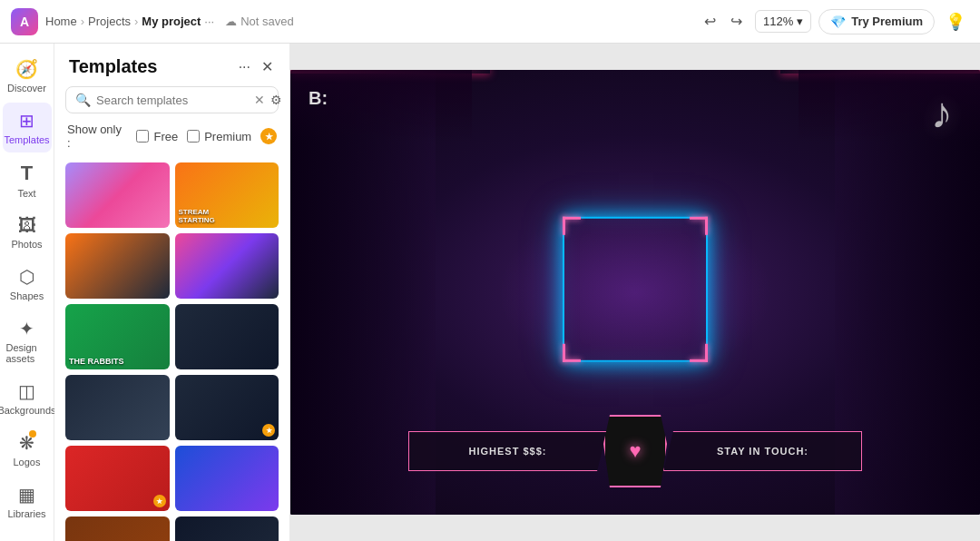 The image size is (980, 541). I want to click on template-card: THE RABBITS, so click(118, 337).